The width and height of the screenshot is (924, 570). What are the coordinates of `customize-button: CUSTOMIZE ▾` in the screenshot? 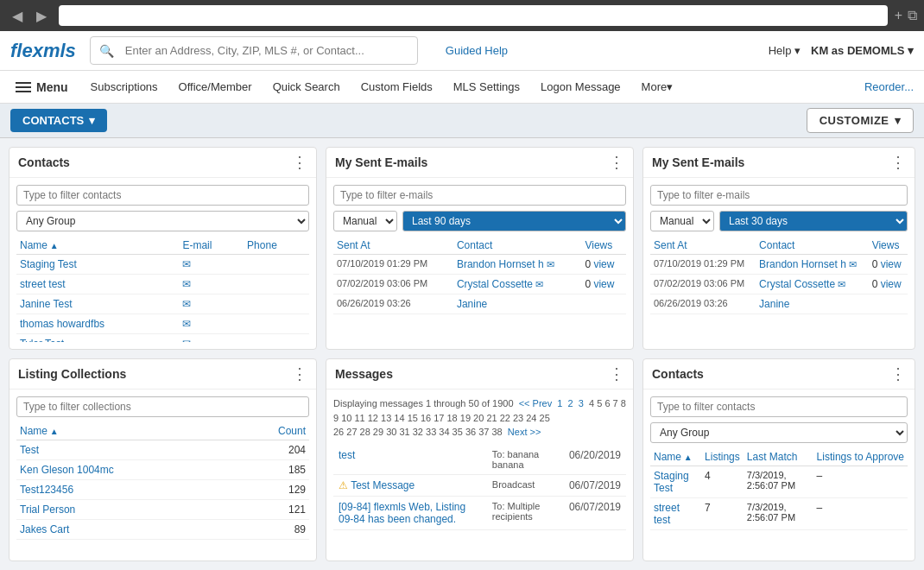 It's located at (860, 121).